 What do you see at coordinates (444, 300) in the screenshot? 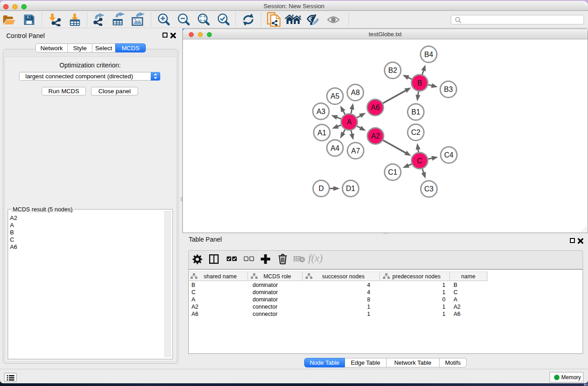
I see `svg-text: 0` at bounding box center [444, 300].